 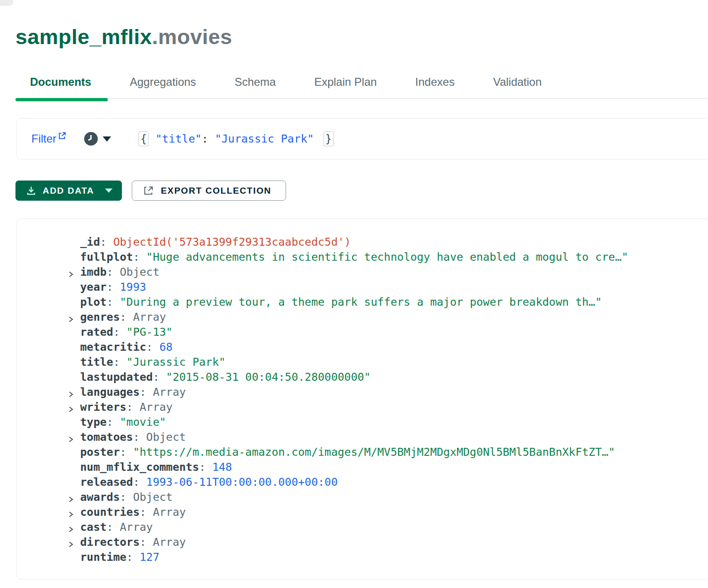 I want to click on field-key: plot, so click(x=93, y=302).